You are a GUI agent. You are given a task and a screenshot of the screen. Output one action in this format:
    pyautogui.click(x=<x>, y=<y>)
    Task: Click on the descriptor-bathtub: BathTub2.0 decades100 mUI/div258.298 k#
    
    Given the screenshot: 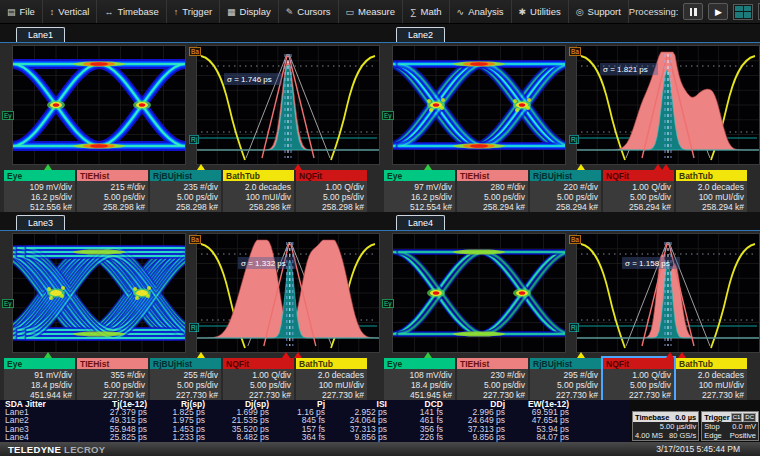 What is the action you would take?
    pyautogui.click(x=258, y=192)
    